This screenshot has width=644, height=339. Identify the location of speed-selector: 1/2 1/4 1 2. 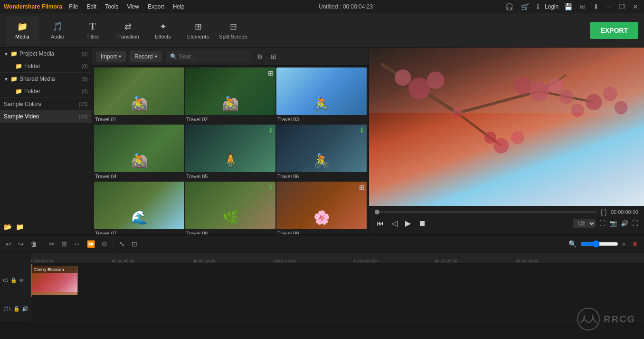
(584, 223).